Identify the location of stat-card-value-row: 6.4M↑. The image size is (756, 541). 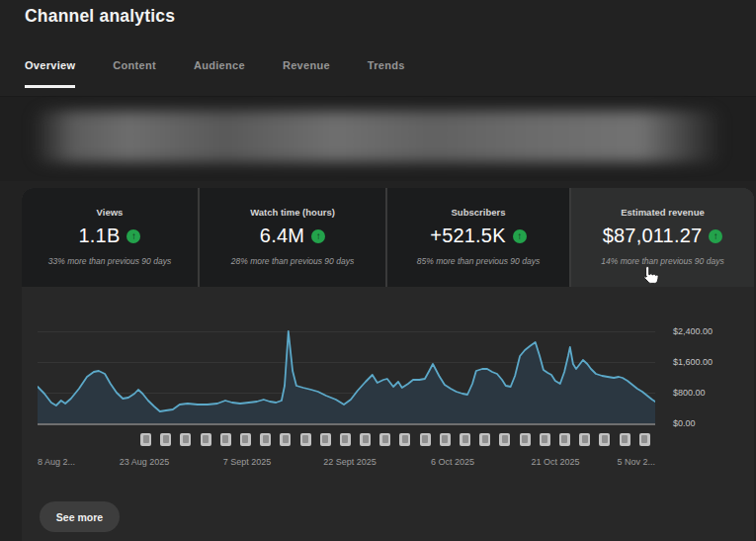
(293, 235).